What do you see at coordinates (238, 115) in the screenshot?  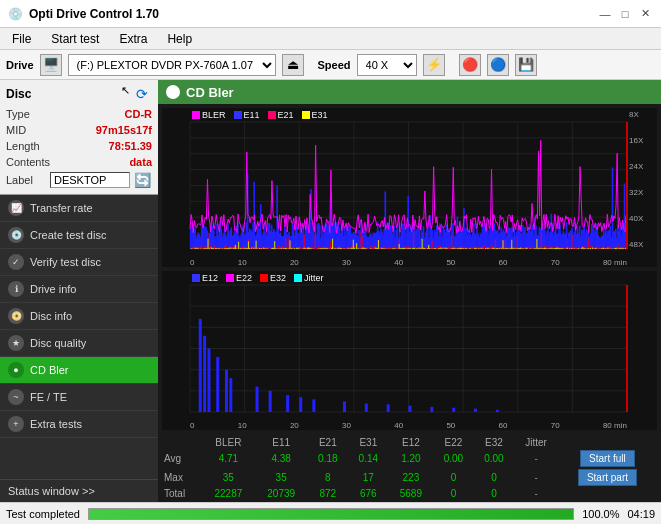 I see `e11-color` at bounding box center [238, 115].